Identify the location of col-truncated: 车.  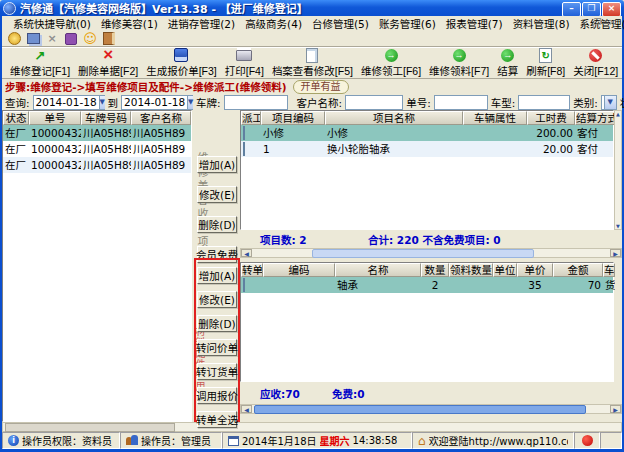
(609, 270).